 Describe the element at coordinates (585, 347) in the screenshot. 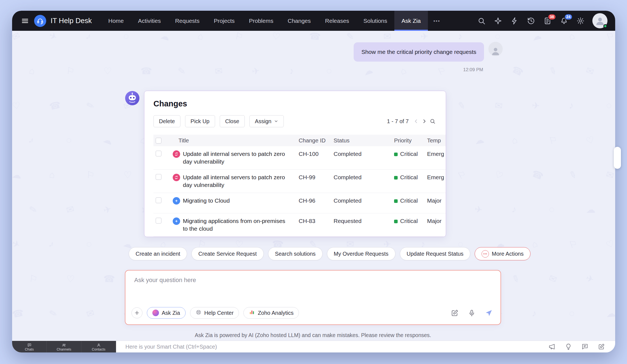

I see `feedback-chat-icon` at that location.